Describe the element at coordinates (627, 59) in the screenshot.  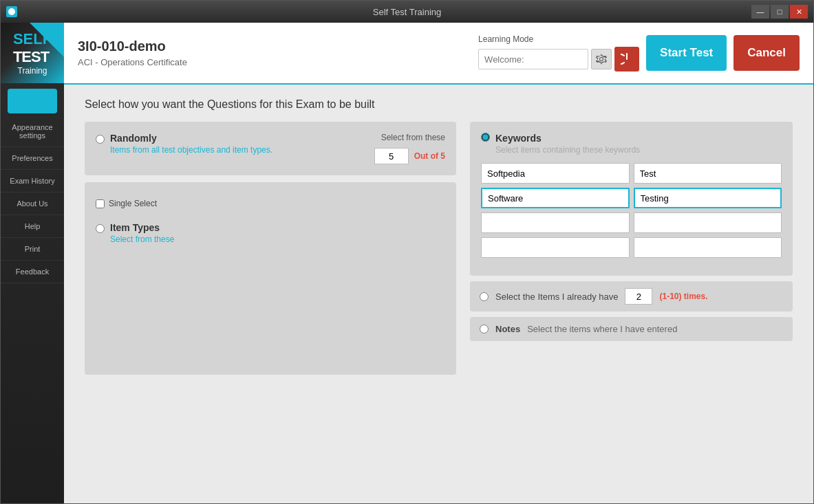
I see `power-button` at that location.